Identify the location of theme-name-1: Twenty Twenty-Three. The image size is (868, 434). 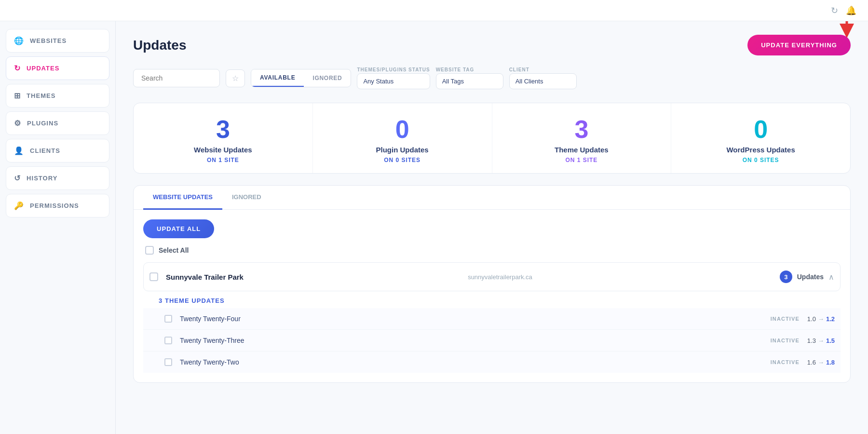
(472, 340).